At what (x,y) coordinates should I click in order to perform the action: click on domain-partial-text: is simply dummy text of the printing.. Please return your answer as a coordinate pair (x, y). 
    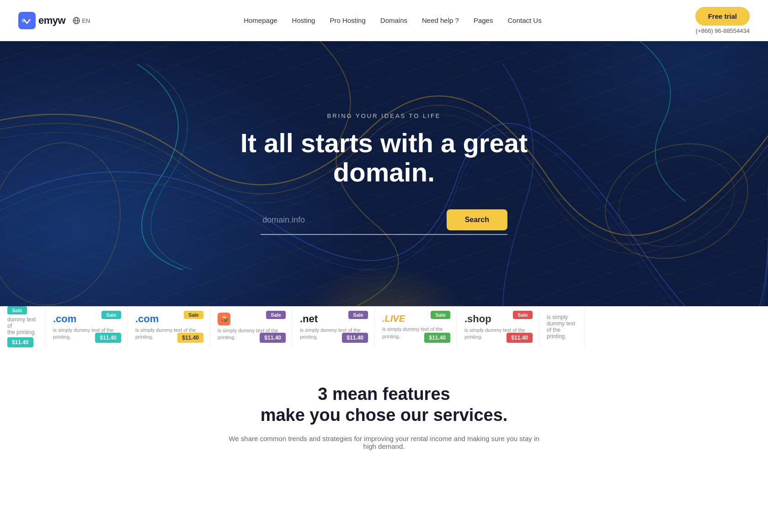
    Looking at the image, I should click on (562, 327).